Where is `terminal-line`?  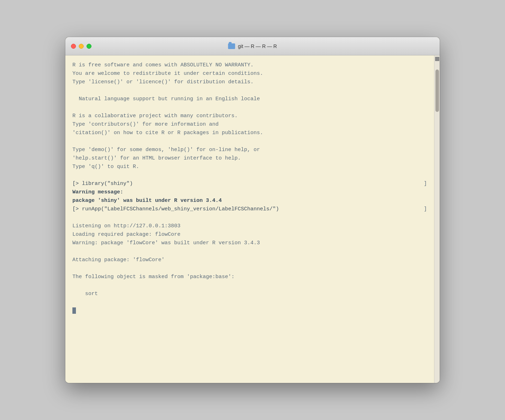
terminal-line is located at coordinates (250, 311).